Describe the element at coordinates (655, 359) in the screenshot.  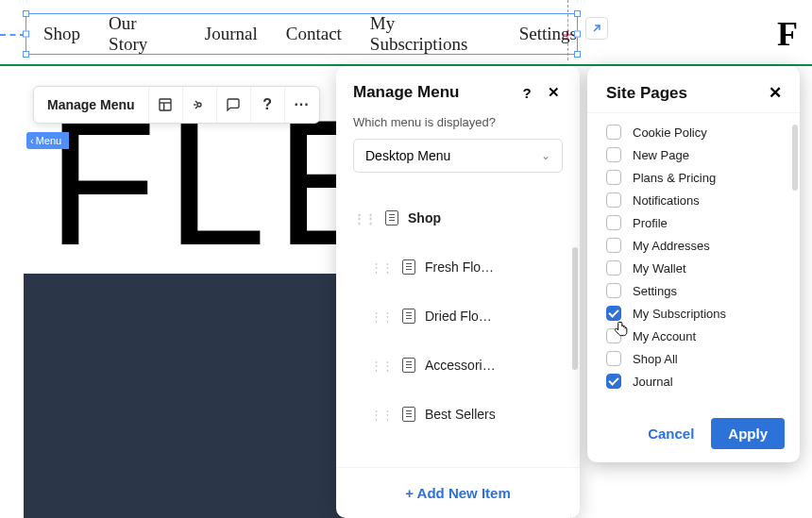
I see `site-page-label: Shop All` at that location.